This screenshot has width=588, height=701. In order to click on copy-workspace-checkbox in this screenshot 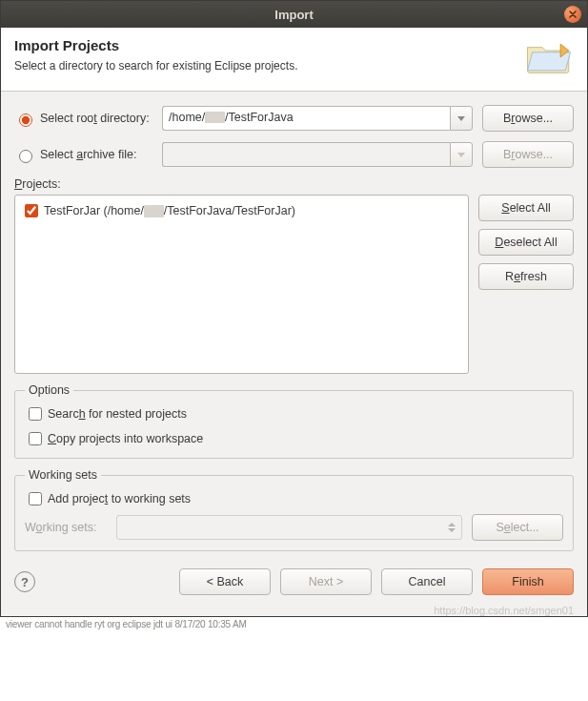, I will do `click(35, 439)`.